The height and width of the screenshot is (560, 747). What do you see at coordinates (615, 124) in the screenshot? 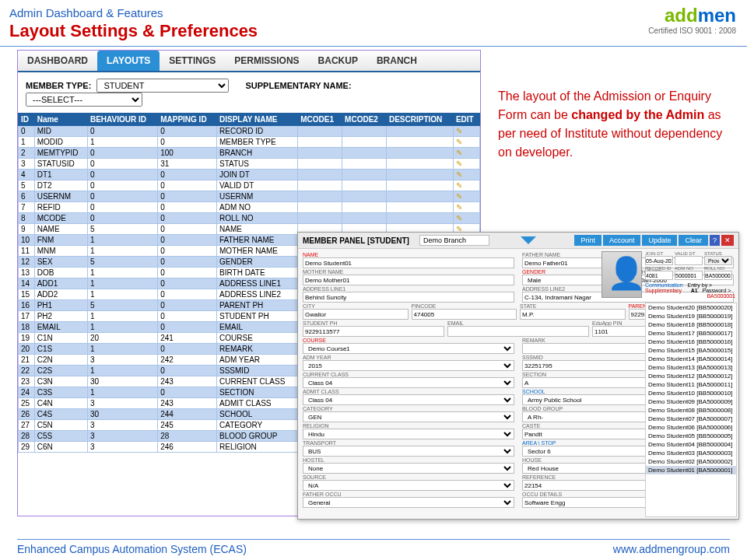
I see `side-note: The layout of the Admission or Enquiry F…` at bounding box center [615, 124].